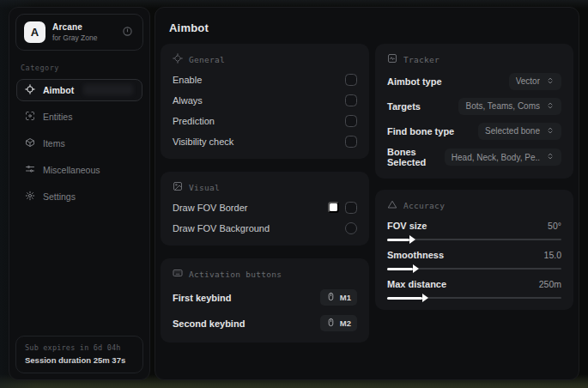 The height and width of the screenshot is (388, 588). I want to click on find-bone-type-dropdown: Selected bone, so click(520, 131).